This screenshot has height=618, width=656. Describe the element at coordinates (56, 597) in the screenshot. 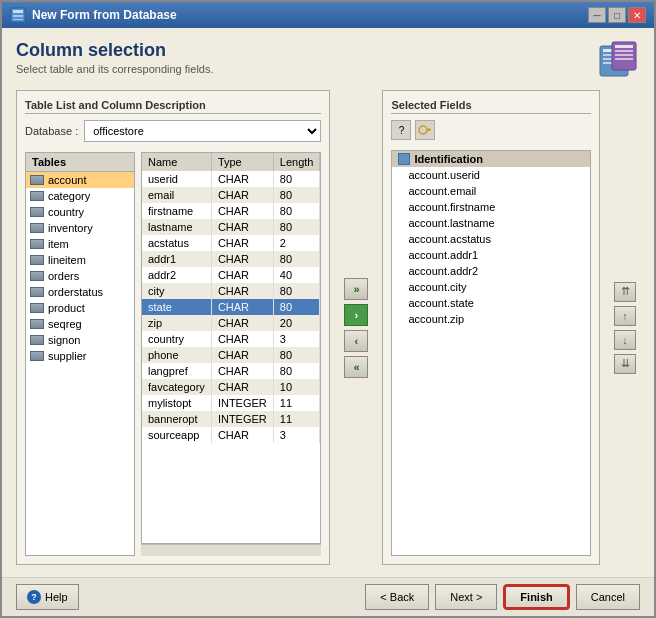

I see `help-label: Help` at that location.